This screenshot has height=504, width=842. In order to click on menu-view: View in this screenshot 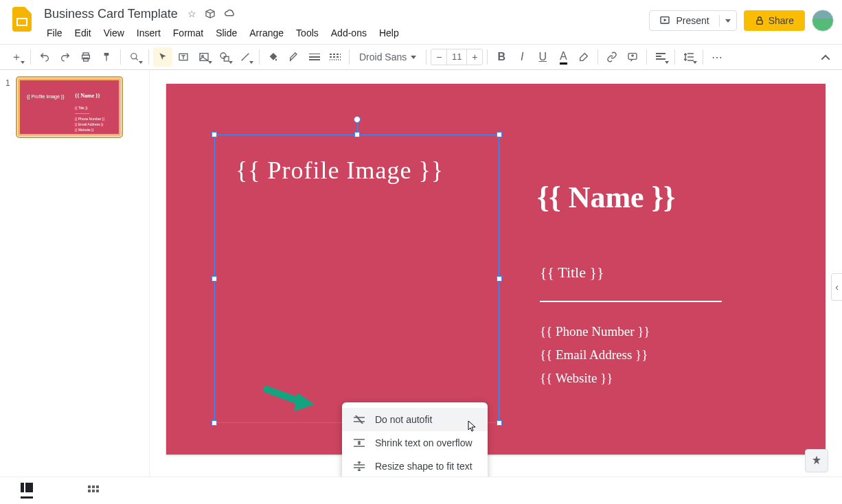, I will do `click(114, 33)`.